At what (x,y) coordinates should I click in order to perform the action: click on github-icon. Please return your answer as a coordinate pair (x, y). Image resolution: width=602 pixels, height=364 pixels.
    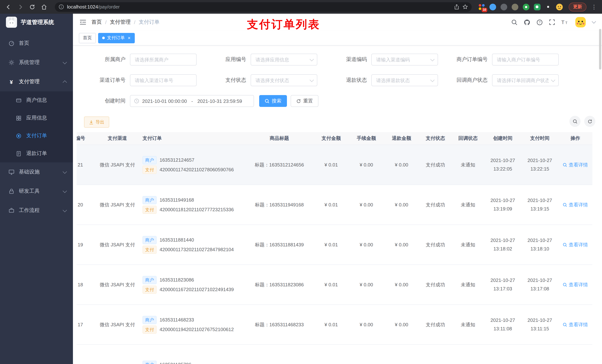
    Looking at the image, I should click on (527, 22).